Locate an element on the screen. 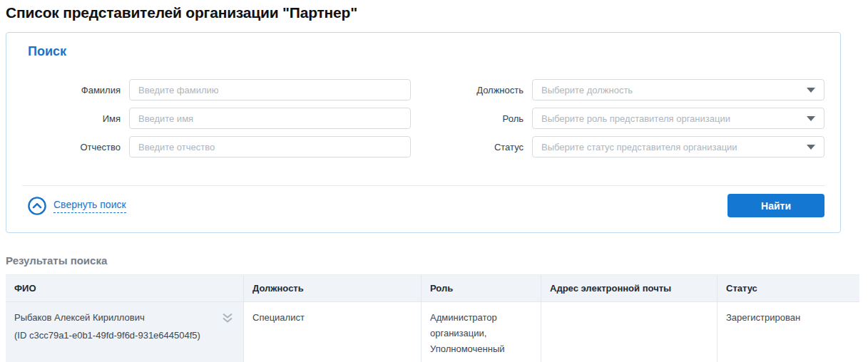  search-form-right-column: Должность Выберите должность Роль Выбери… is located at coordinates (618, 122).